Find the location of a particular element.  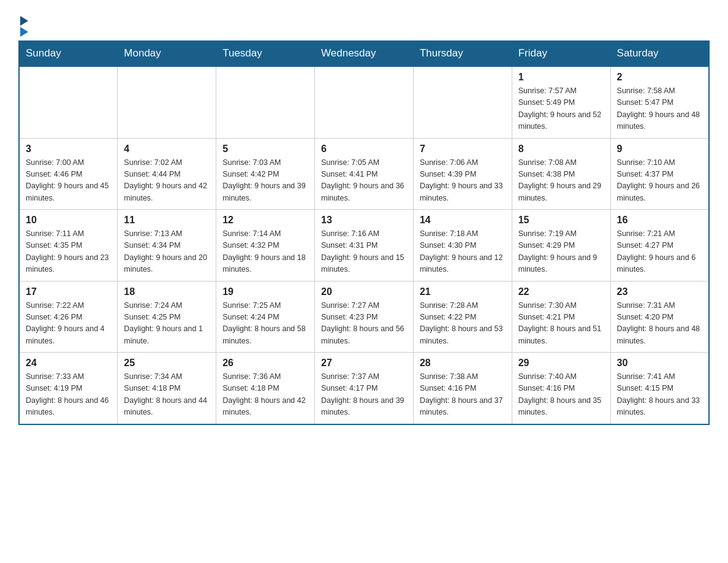

calendar-cell: 21Sunrise: 7:28 AMSunset: 4:22 PMDayligh… is located at coordinates (462, 316).